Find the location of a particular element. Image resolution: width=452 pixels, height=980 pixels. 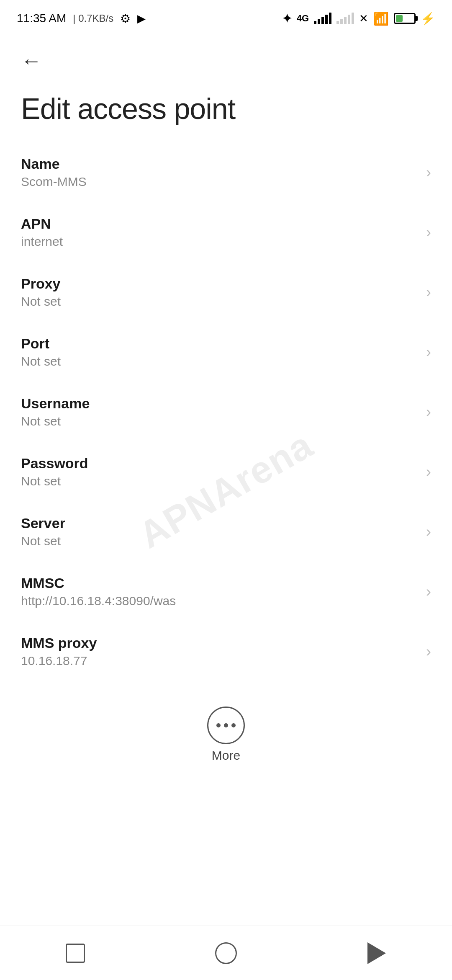

settings-item-label-7: MMSC is located at coordinates (219, 583).